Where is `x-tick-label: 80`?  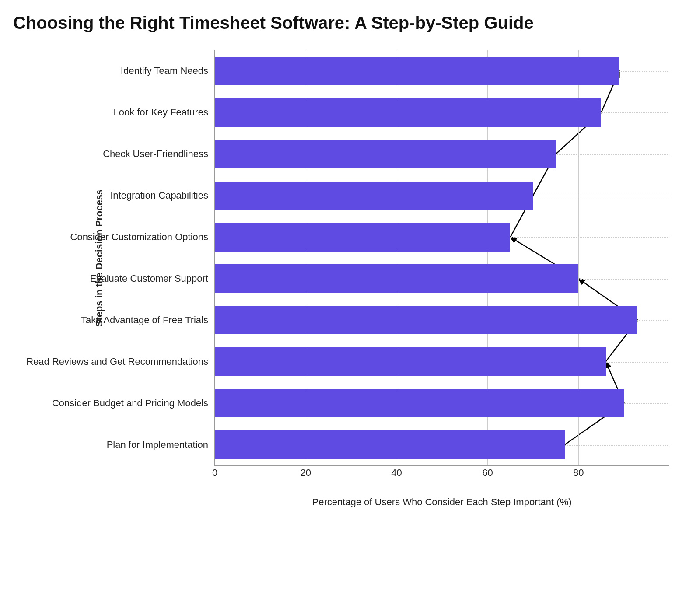
x-tick-label: 80 is located at coordinates (578, 473).